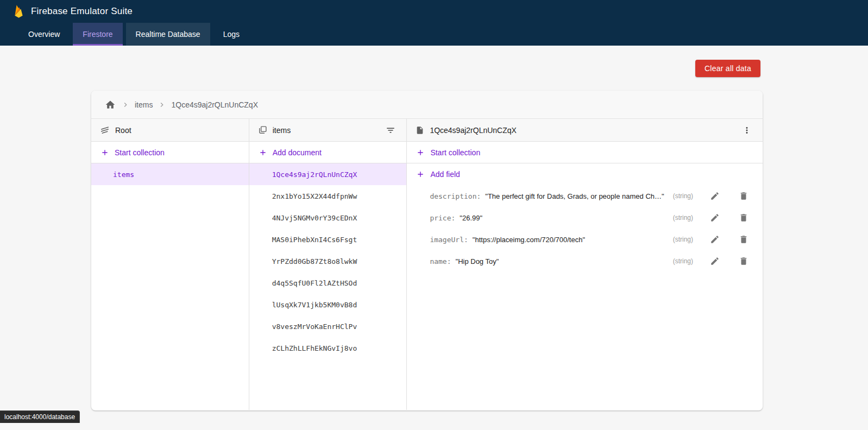  What do you see at coordinates (575, 197) in the screenshot?
I see `field-value: "The perfect gift for Dads, Grads, or pe…` at bounding box center [575, 197].